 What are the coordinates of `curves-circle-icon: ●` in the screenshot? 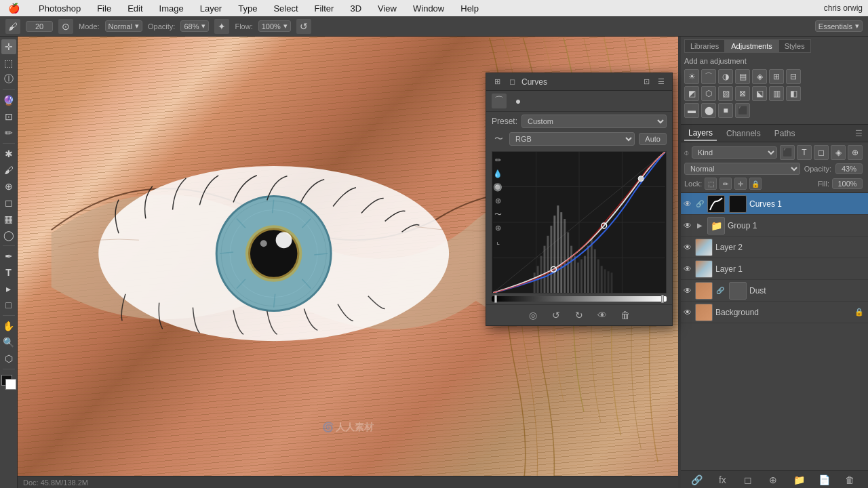 It's located at (518, 101).